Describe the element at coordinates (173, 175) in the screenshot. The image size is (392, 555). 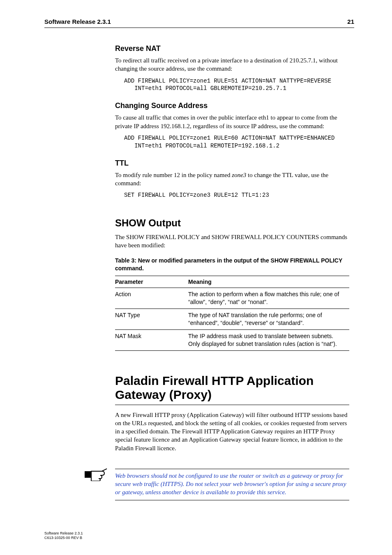
I see `para-ttl-pre: To modify rule number 12 in the policy n…` at that location.